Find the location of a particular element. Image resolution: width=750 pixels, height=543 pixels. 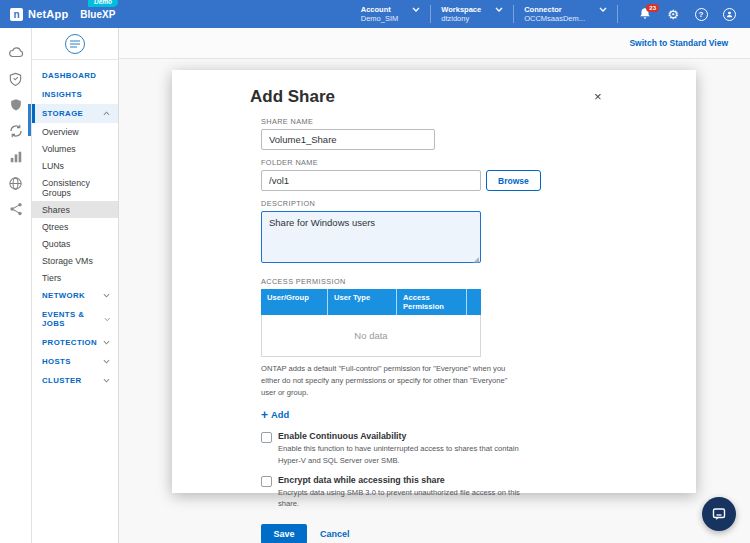

folder-name-input is located at coordinates (371, 180).